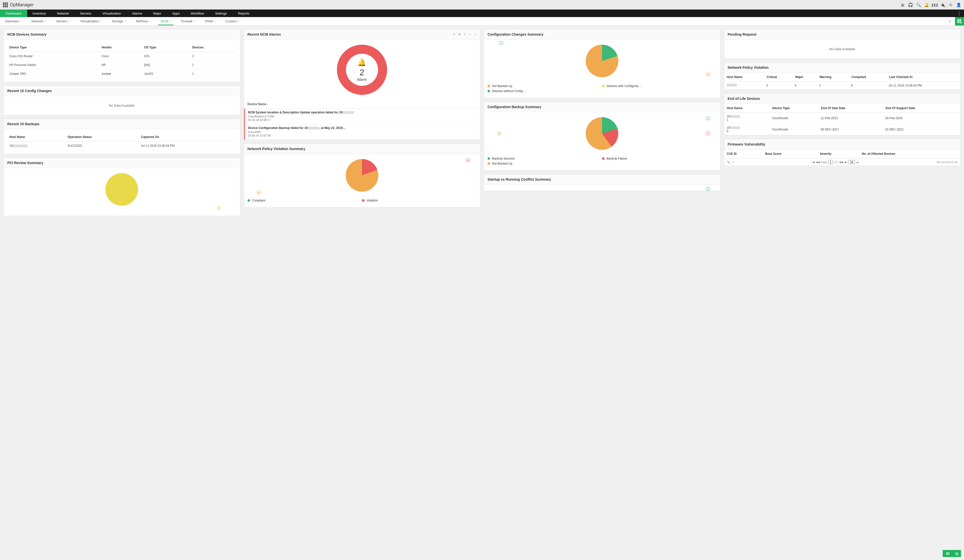  Describe the element at coordinates (362, 62) in the screenshot. I see `alarm-bell-icon: 🔔` at that location.